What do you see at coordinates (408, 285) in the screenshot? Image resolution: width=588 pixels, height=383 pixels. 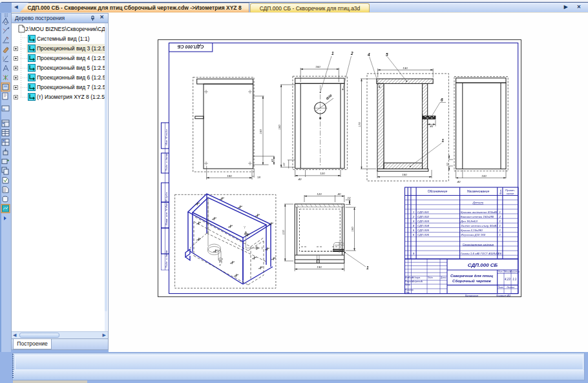 I see `svg-text: Пров.` at bounding box center [408, 285].